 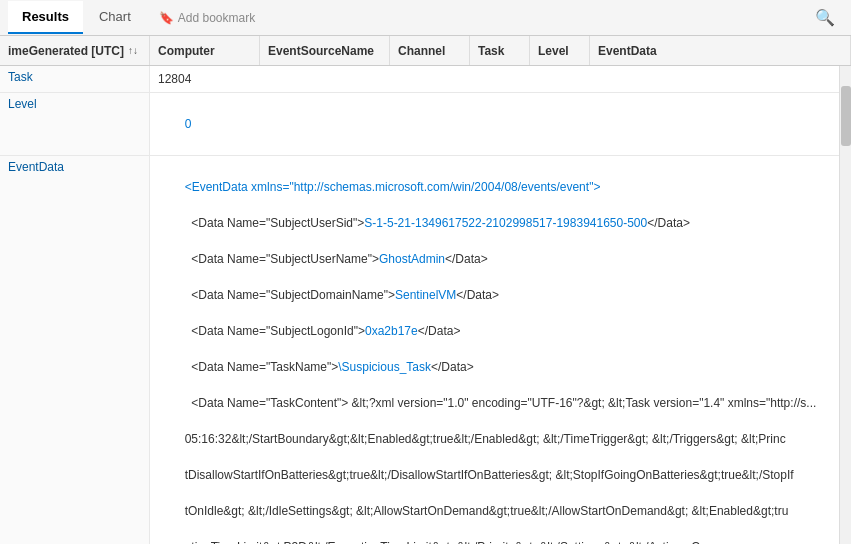 What do you see at coordinates (426, 18) in the screenshot?
I see `tab-bar: Results Chart 🔖 Add bookmark 🔍` at bounding box center [426, 18].